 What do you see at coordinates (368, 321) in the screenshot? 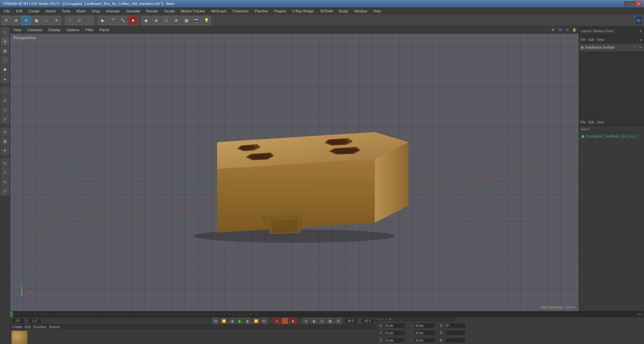
I see `fps-input` at bounding box center [368, 321].